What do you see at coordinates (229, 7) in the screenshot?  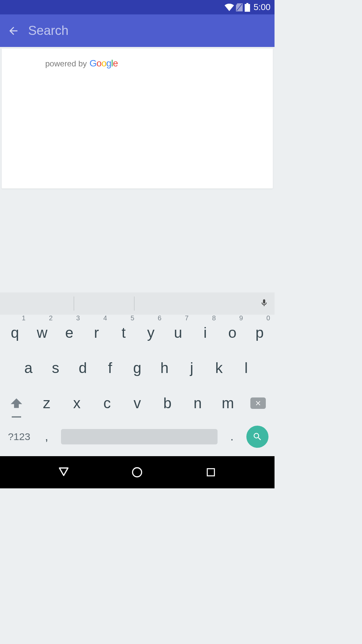 I see `wifi-icon` at bounding box center [229, 7].